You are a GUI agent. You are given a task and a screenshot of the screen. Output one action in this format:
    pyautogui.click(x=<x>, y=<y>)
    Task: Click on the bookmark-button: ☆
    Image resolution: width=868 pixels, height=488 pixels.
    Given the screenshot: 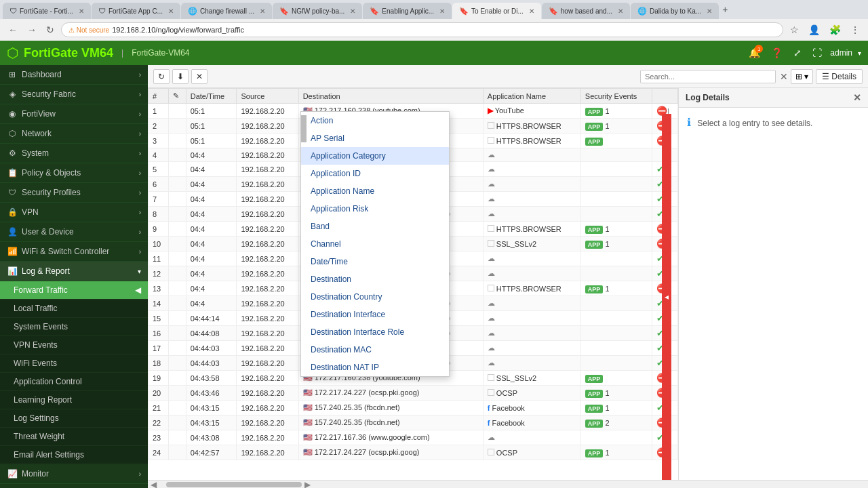 What is the action you would take?
    pyautogui.click(x=795, y=30)
    